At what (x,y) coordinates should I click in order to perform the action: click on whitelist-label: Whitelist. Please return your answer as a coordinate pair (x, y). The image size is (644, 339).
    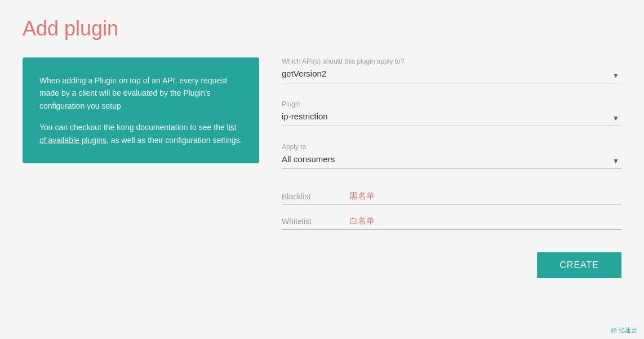
    Looking at the image, I should click on (310, 221).